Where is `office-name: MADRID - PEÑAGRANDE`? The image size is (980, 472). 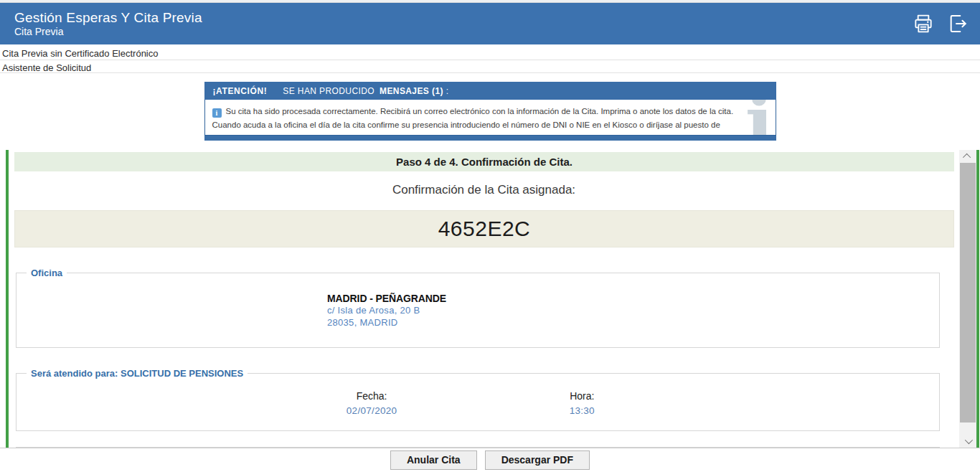 office-name: MADRID - PEÑAGRANDE is located at coordinates (633, 298).